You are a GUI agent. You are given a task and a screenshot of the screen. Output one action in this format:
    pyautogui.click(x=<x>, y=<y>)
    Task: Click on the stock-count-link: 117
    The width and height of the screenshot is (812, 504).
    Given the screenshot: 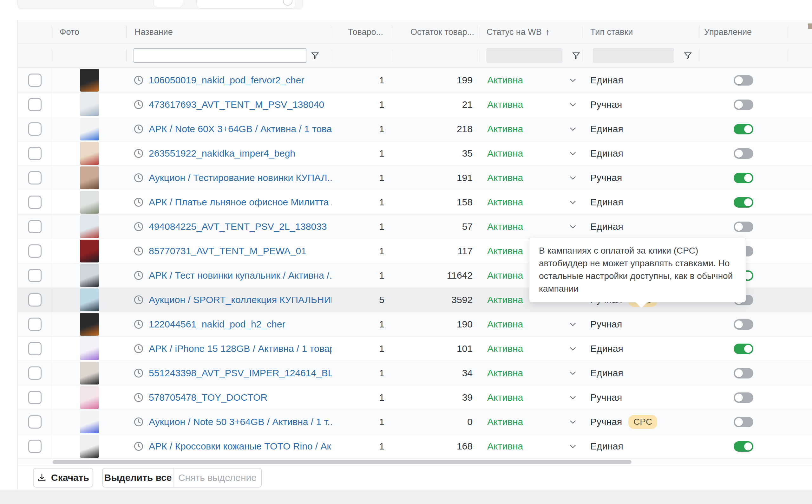 What is the action you would take?
    pyautogui.click(x=465, y=251)
    